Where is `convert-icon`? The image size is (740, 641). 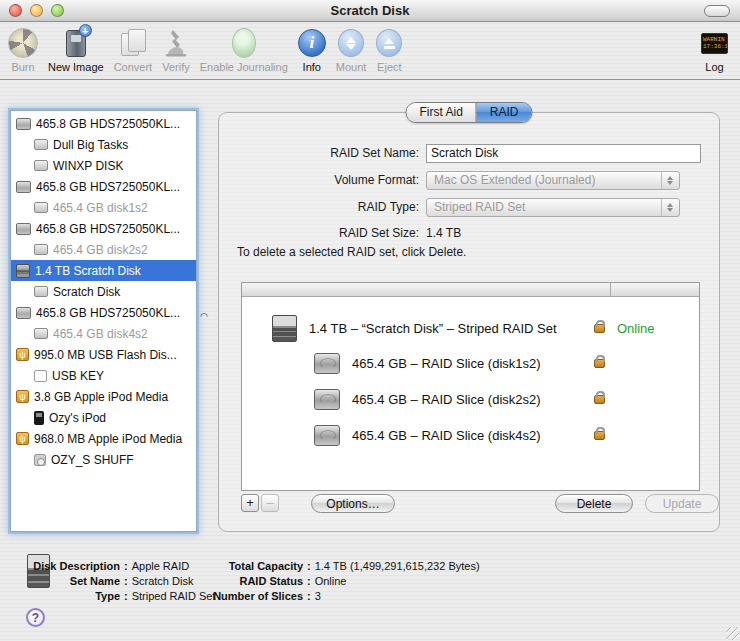 convert-icon is located at coordinates (133, 43).